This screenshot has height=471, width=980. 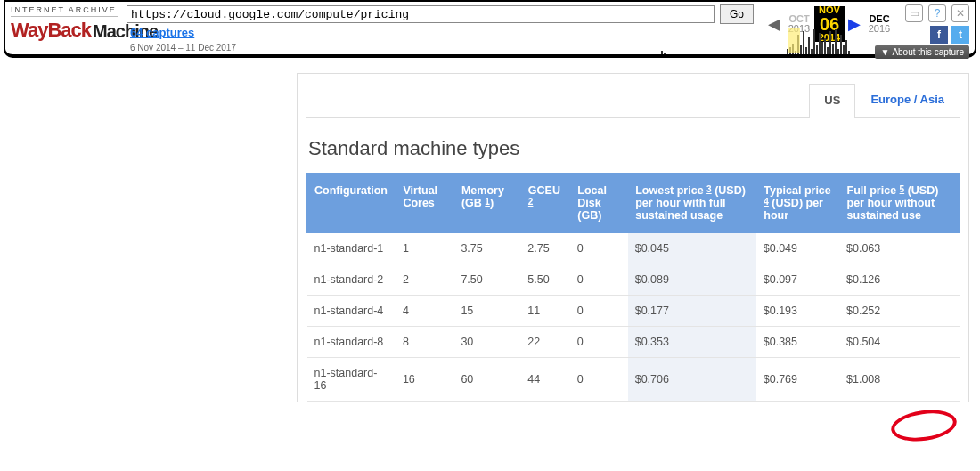 What do you see at coordinates (425, 312) in the screenshot?
I see `td-cores: 4` at bounding box center [425, 312].